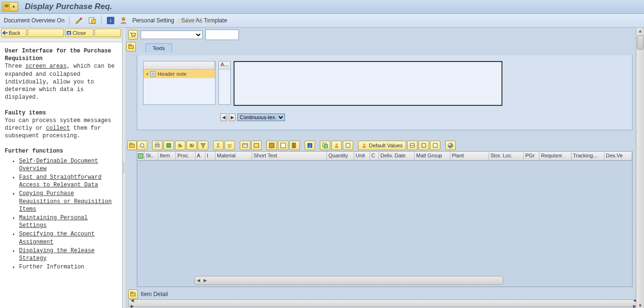 This screenshot has width=644, height=308. What do you see at coordinates (79, 21) in the screenshot?
I see `create-icon` at bounding box center [79, 21].